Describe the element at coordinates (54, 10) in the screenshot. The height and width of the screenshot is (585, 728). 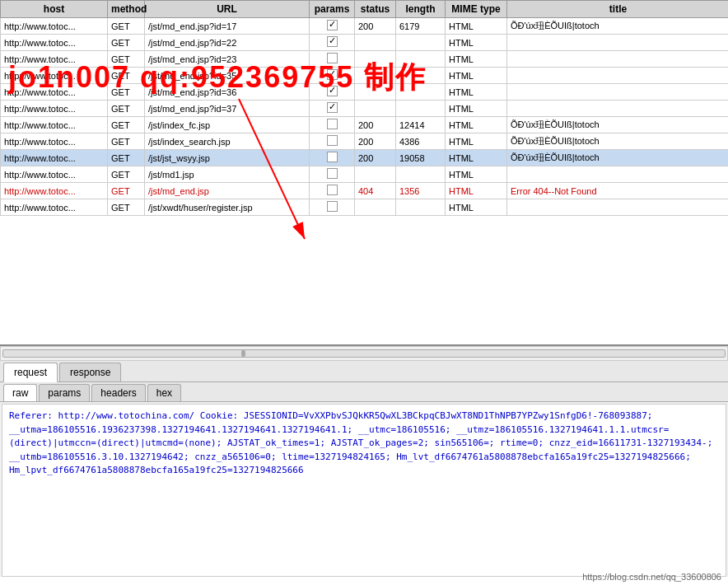
I see `col-header-host: host` at that location.